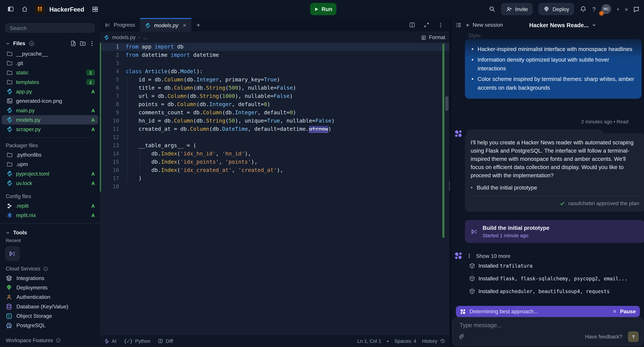 The height and width of the screenshot is (347, 644). Describe the element at coordinates (50, 129) in the screenshot. I see `file-row: scraper.py A` at that location.